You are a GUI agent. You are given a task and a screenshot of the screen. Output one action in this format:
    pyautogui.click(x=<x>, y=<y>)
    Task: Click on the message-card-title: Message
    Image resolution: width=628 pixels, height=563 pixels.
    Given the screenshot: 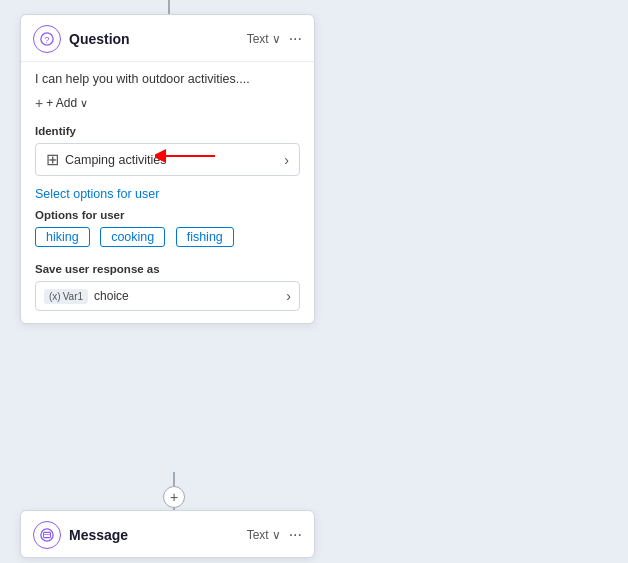 What is the action you would take?
    pyautogui.click(x=158, y=535)
    